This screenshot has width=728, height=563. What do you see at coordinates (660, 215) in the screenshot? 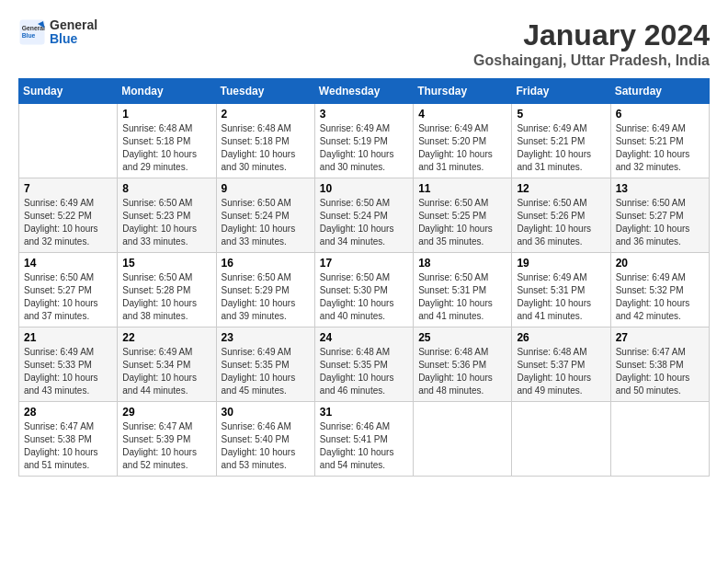
I see `day-cell: 13Sunrise: 6:50 AMSunset: 5:27 PMDayligh…` at bounding box center [660, 215].